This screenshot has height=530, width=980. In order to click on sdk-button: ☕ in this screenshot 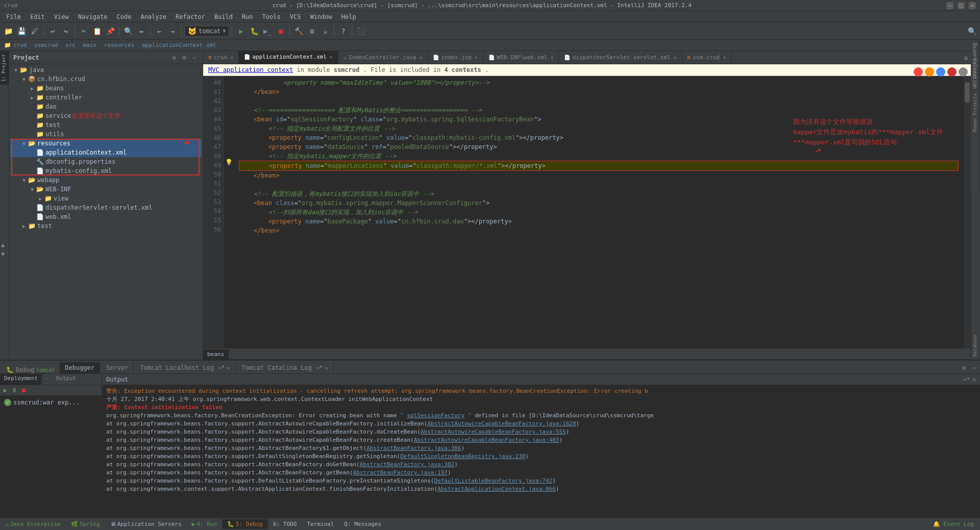, I will do `click(325, 31)`.